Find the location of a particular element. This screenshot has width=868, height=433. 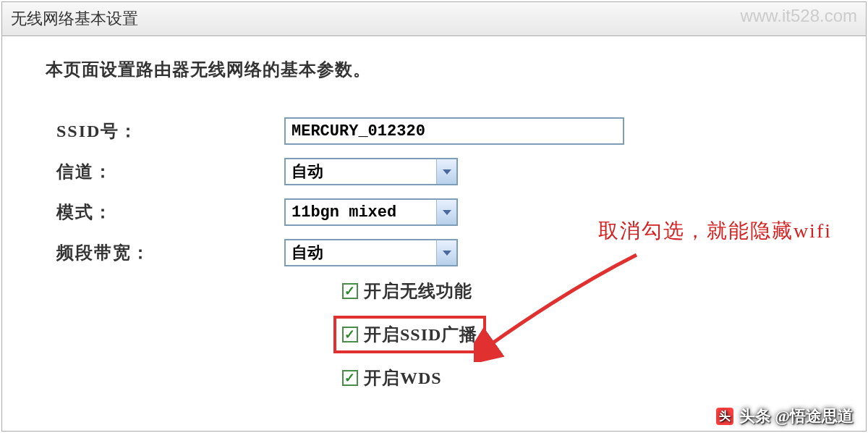

watermark-url: www.it528.com is located at coordinates (799, 16).